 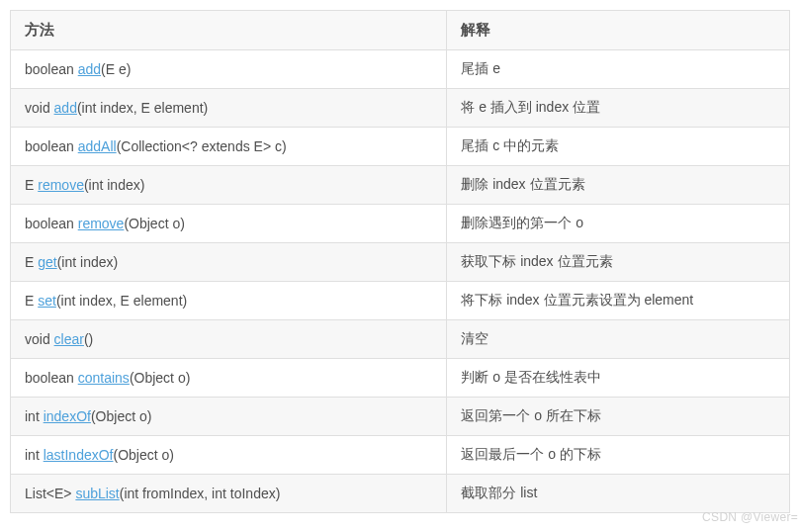 I want to click on method-cell: E get(int index), so click(x=229, y=263).